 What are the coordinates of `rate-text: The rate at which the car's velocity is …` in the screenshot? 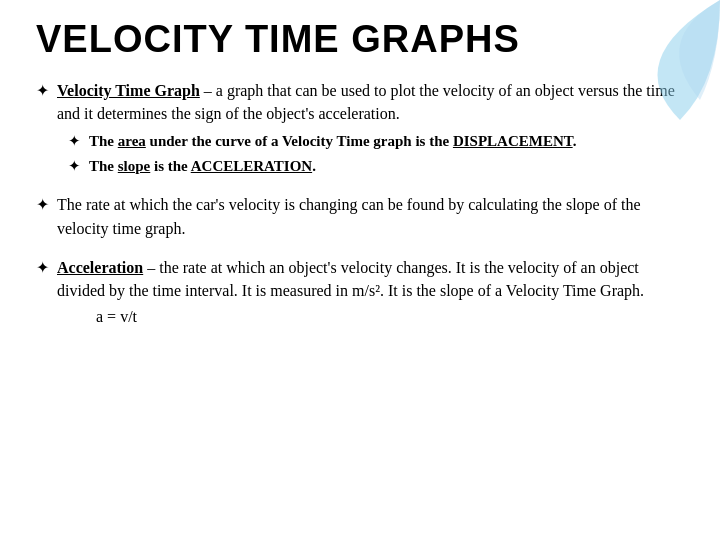 It's located at (368, 216).